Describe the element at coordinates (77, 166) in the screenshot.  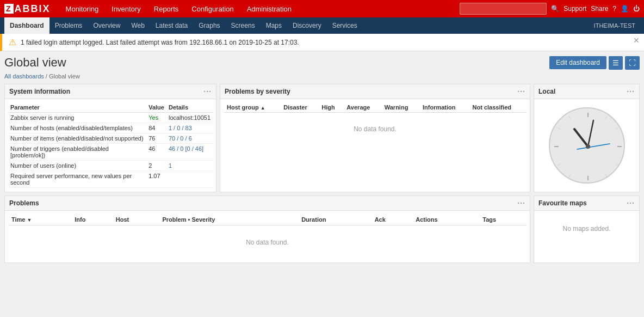
I see `param-cell: Number of users (online)` at that location.